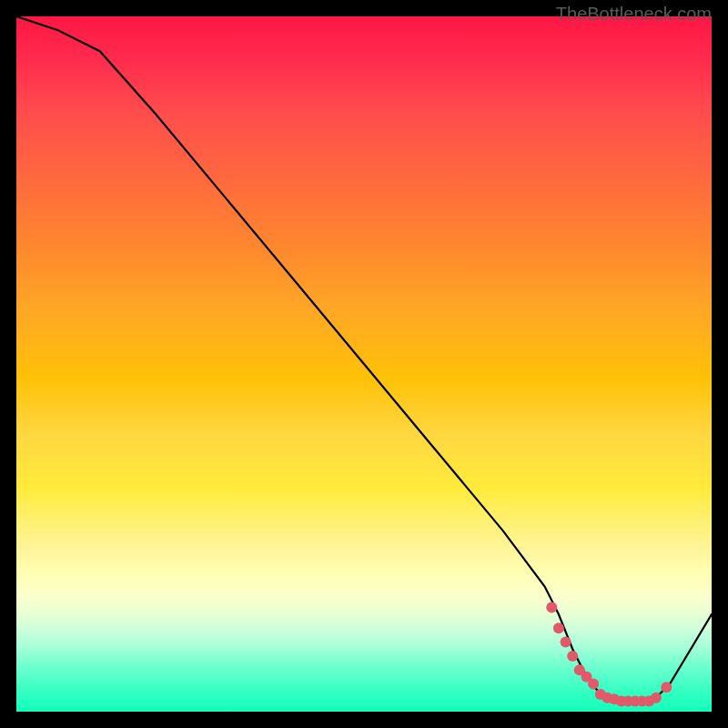 The width and height of the screenshot is (728, 728). What do you see at coordinates (609, 653) in the screenshot?
I see `highlight-markers` at bounding box center [609, 653].